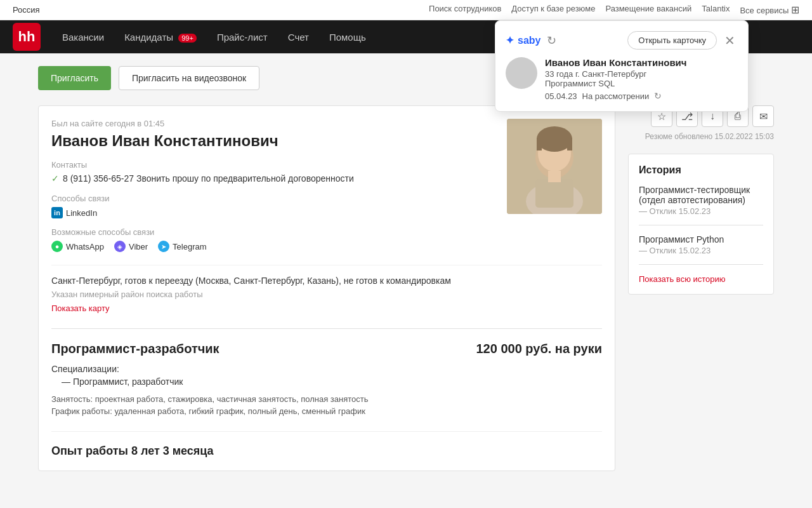  Describe the element at coordinates (136, 349) in the screenshot. I see `job-title: Программист-разработчик` at that location.